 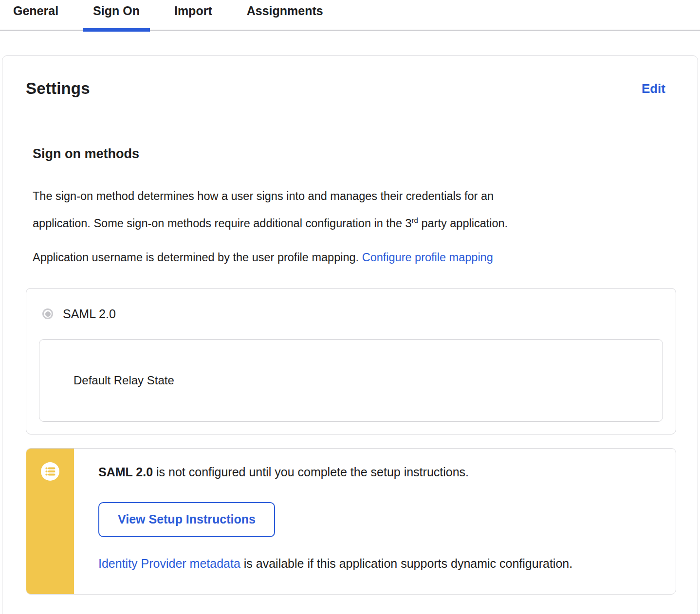 What do you see at coordinates (116, 17) in the screenshot?
I see `tab-sign-on: Sign On` at bounding box center [116, 17].